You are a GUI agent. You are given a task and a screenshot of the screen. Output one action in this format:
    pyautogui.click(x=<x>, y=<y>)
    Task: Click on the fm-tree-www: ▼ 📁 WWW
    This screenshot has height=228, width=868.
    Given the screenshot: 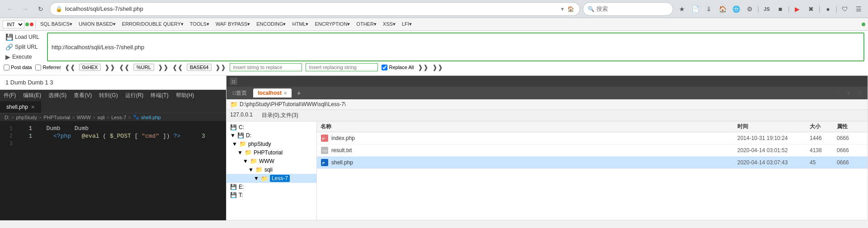 What is the action you would take?
    pyautogui.click(x=271, y=161)
    